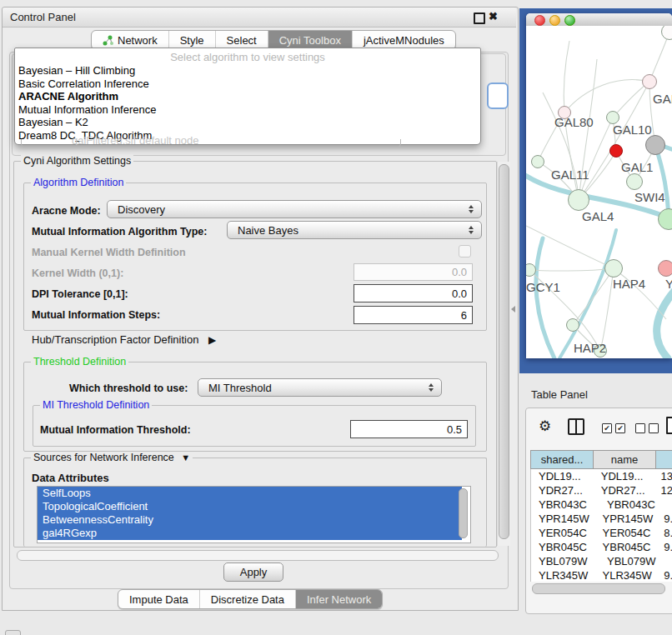 The height and width of the screenshot is (635, 672). I want to click on table-row: YLR345W YLR345W 9., so click(602, 575).